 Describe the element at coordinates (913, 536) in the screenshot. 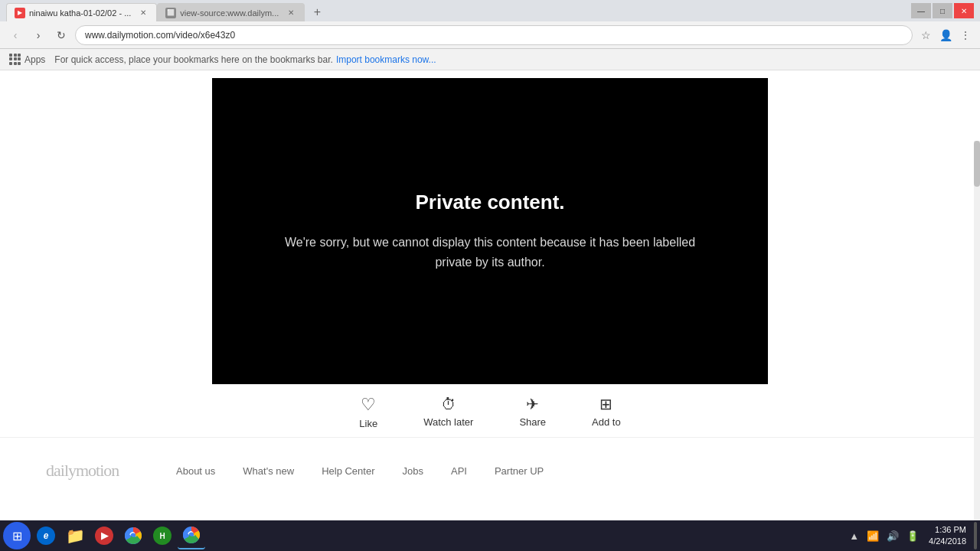

I see `tray-battery-icon: 🔋` at that location.